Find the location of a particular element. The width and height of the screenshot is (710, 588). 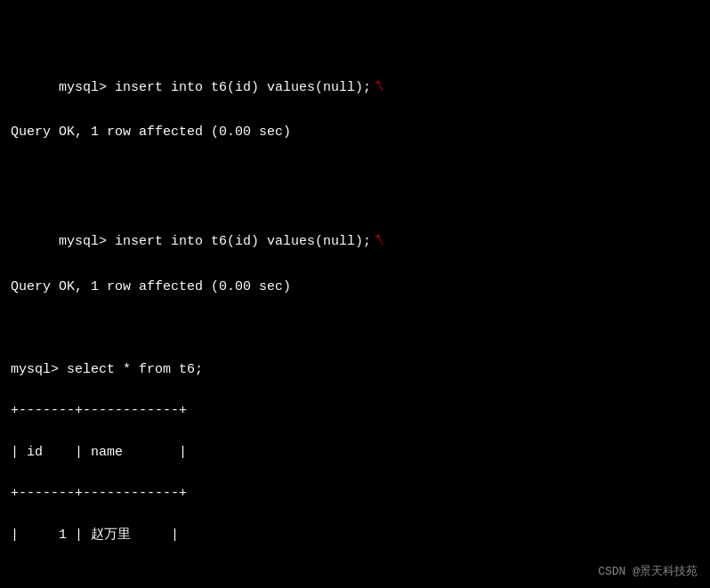

arrow-1: ↑ is located at coordinates (380, 86).